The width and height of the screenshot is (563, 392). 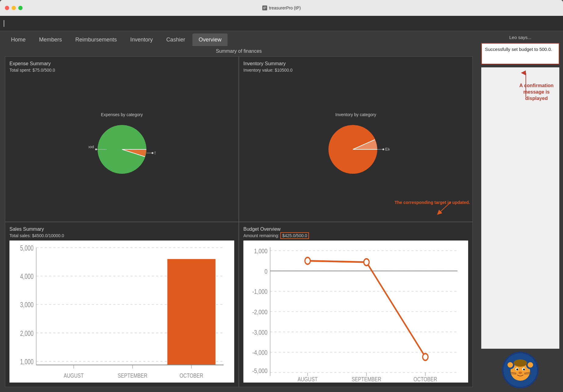 I want to click on budget-amount: $425.0/500.0, so click(x=295, y=236).